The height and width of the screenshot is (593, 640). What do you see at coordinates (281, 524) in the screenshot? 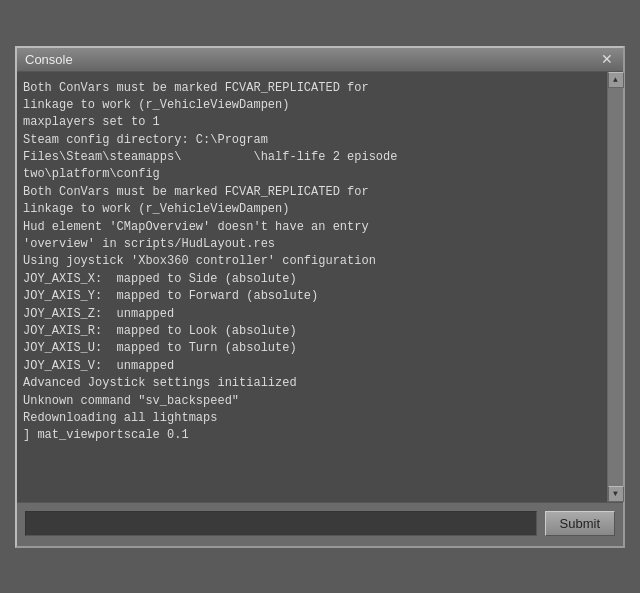
I see `console-input` at bounding box center [281, 524].